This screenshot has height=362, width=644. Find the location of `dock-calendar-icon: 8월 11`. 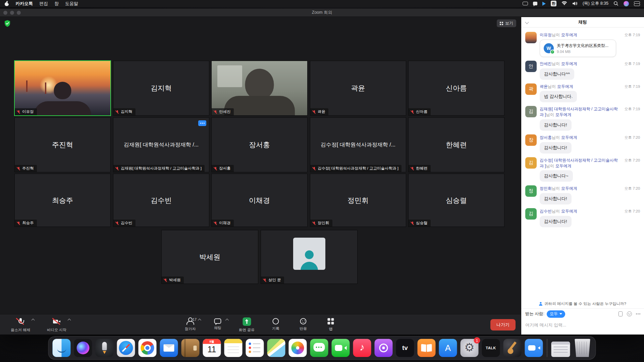

dock-calendar-icon: 8월 11 is located at coordinates (212, 348).